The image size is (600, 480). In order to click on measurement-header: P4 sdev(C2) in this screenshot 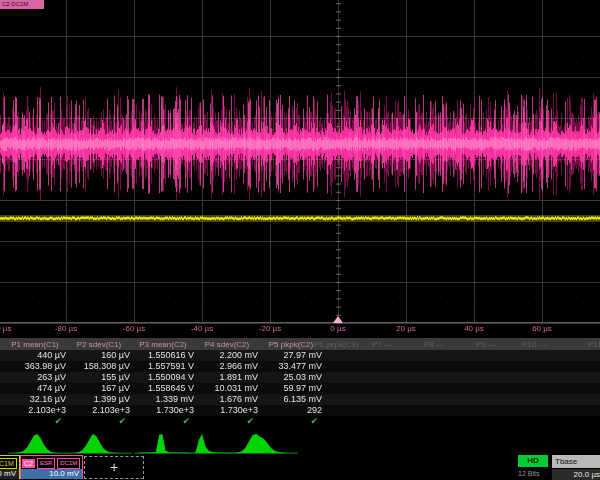, I will do `click(227, 345)`.